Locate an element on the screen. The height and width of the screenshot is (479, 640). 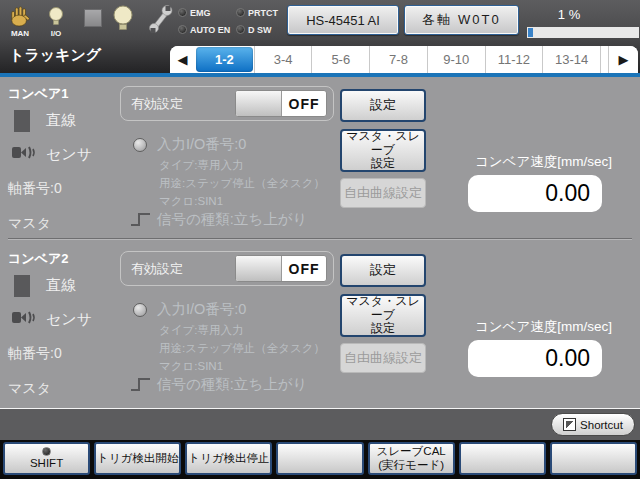
fkey-label-line1: スレーブCAL is located at coordinates (412, 452).